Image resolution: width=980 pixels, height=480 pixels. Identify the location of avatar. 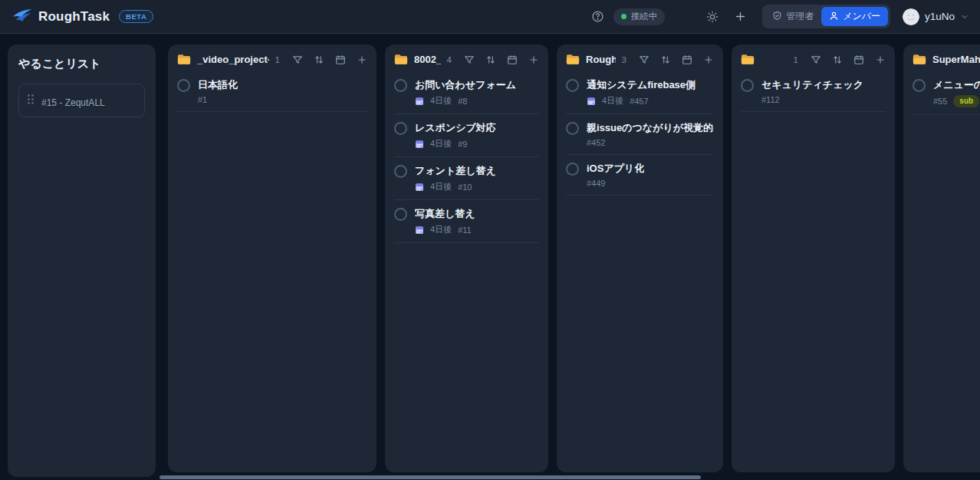
(911, 17).